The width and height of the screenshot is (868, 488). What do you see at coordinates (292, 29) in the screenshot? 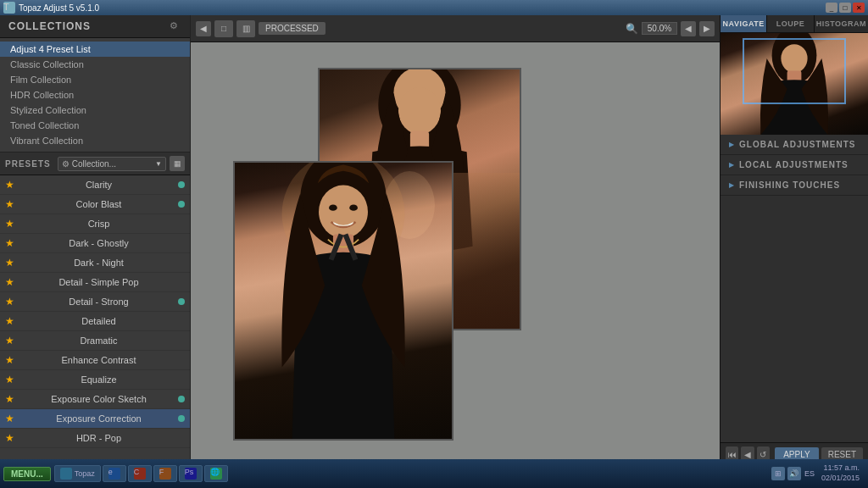
I see `processed-label: PROCESSED` at bounding box center [292, 29].